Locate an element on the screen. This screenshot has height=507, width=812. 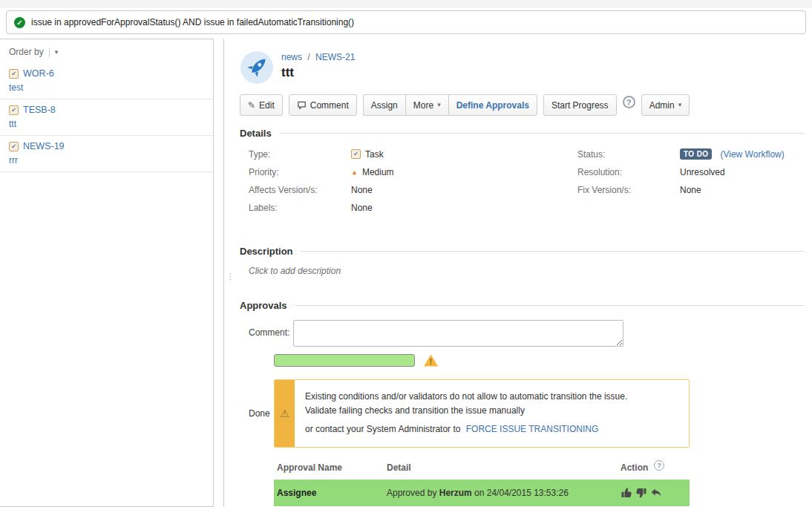
issue-key-link: TESB-8 is located at coordinates (39, 110).